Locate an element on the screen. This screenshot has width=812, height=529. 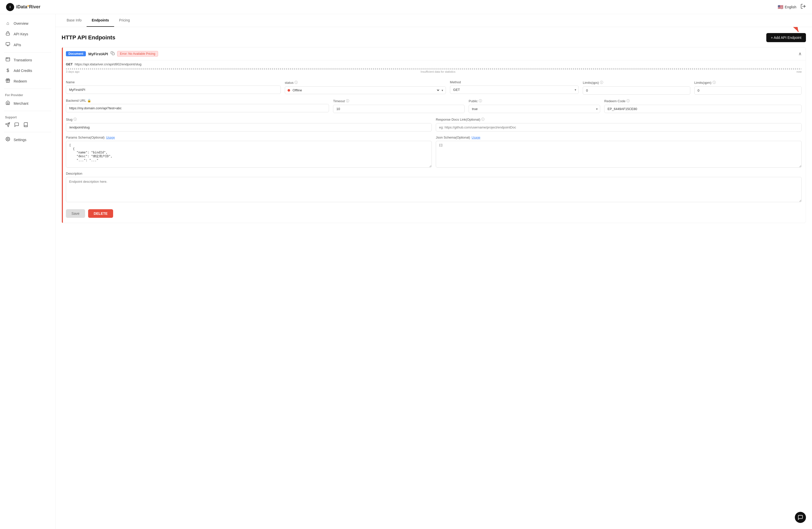
status-select-wrapper: Offline Online ▾ is located at coordinates (365, 90).